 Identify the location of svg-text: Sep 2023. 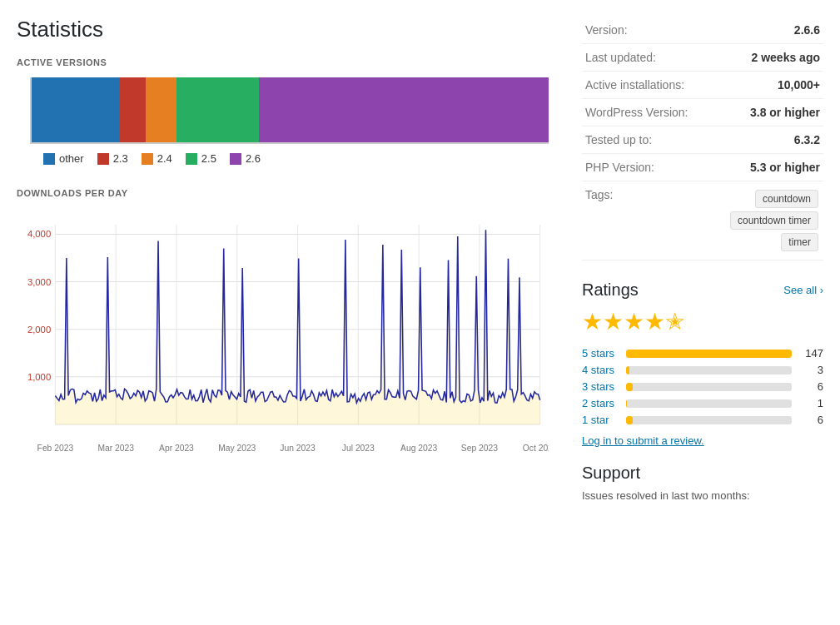
(480, 448).